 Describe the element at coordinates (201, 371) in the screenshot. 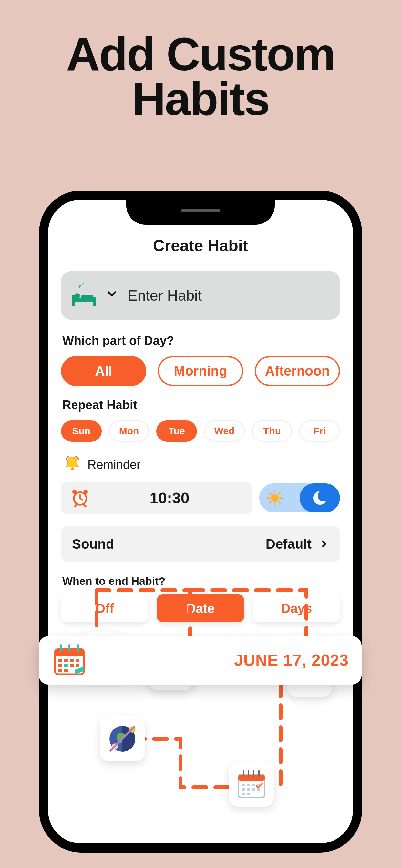

I see `part-of-day-row: All Morning Afternoon` at that location.